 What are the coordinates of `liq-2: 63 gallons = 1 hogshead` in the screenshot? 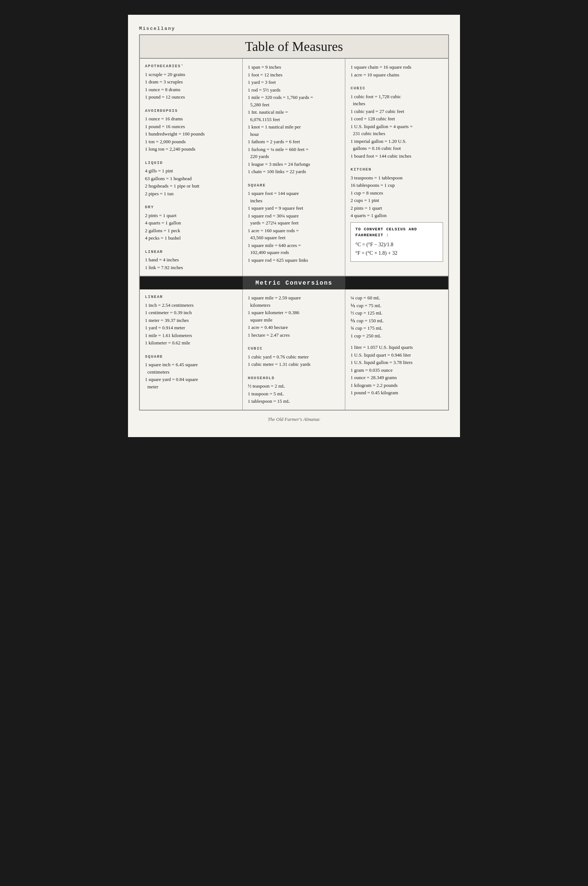 It's located at (191, 179).